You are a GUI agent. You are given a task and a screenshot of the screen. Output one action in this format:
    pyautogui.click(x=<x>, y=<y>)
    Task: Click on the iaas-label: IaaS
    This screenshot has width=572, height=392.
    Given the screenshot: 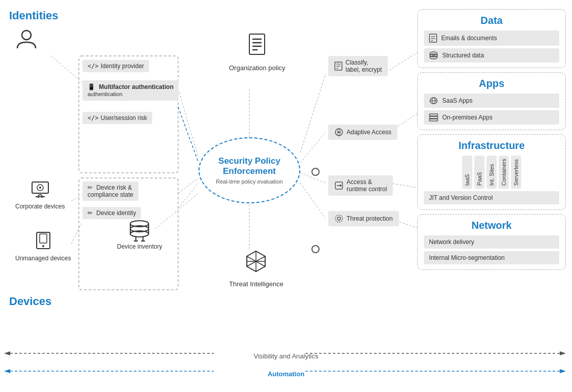 What is the action you would take?
    pyautogui.click(x=467, y=172)
    